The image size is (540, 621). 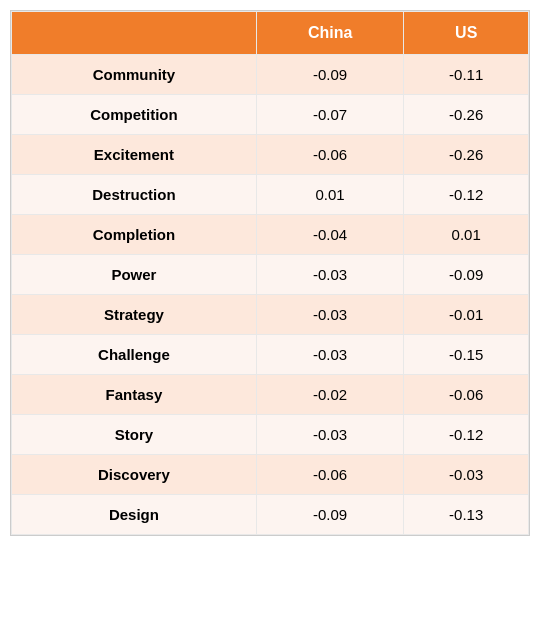 What do you see at coordinates (330, 115) in the screenshot?
I see `row-china-value: -0.07` at bounding box center [330, 115].